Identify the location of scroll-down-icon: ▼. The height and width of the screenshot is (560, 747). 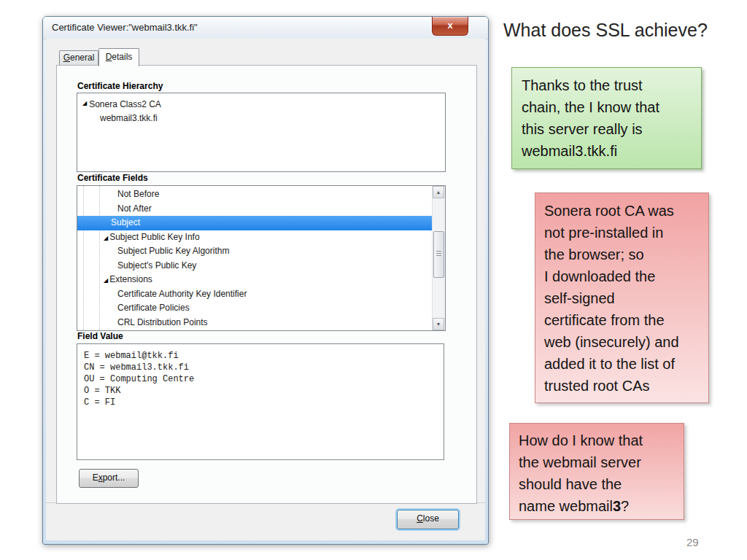
(439, 324).